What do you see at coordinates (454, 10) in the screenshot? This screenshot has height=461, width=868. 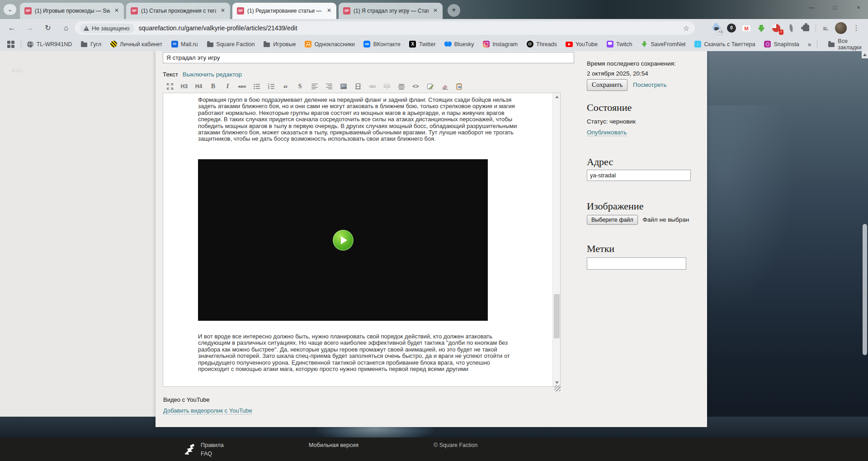 I see `new-tab-button: +` at bounding box center [454, 10].